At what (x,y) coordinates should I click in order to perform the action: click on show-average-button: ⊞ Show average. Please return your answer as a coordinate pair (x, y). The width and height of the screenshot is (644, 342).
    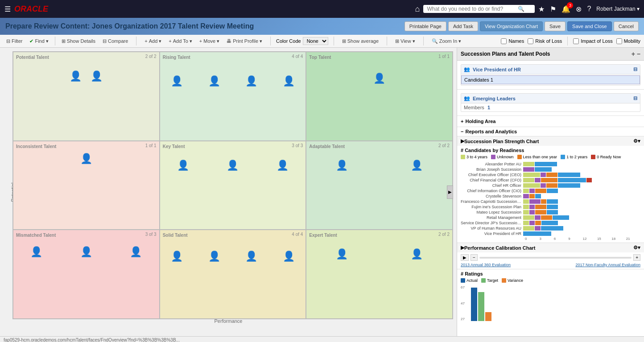
    Looking at the image, I should click on (360, 41).